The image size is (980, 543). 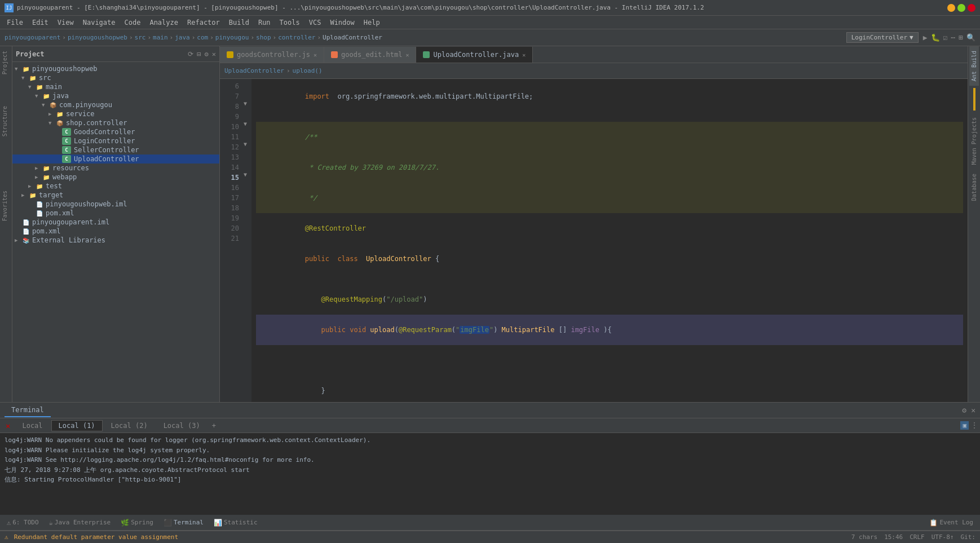 I want to click on settings-bottom-icon: ⚙, so click(x=964, y=410).